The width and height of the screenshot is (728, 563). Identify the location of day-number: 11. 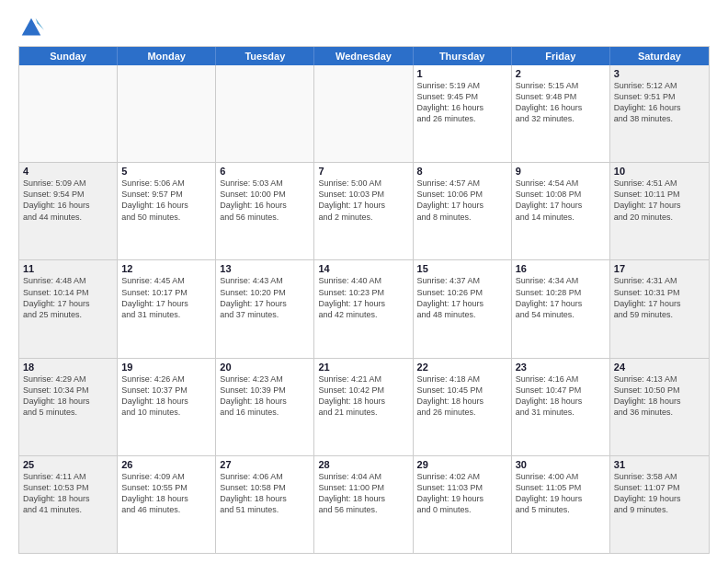
(68, 269).